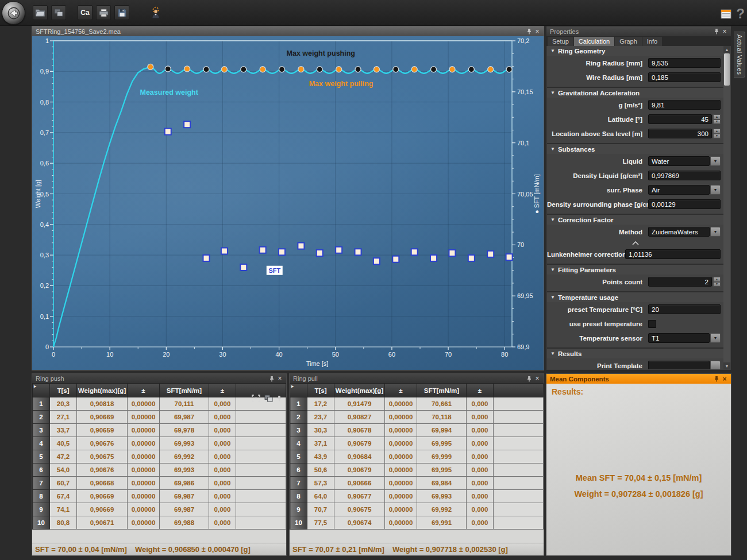 This screenshot has width=747, height=560. Describe the element at coordinates (360, 496) in the screenshot. I see `cell: 0,90677` at that location.